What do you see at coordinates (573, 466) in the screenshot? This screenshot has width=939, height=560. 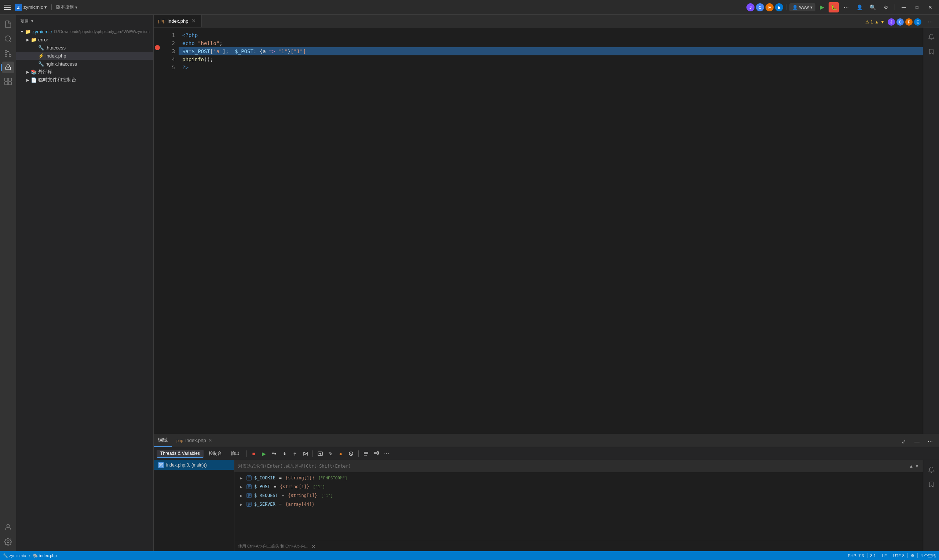 I see `eval-input-field` at bounding box center [573, 466].